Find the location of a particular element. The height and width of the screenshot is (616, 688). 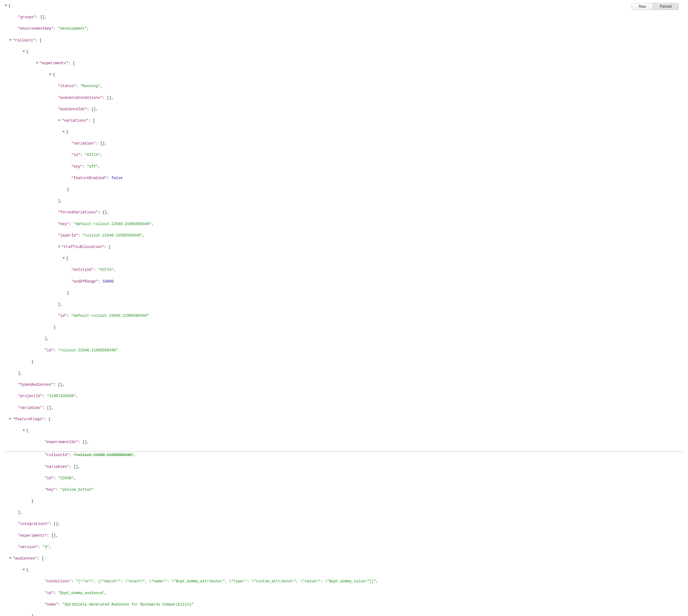

json-line: "trafficAllocation": [ is located at coordinates (344, 247).